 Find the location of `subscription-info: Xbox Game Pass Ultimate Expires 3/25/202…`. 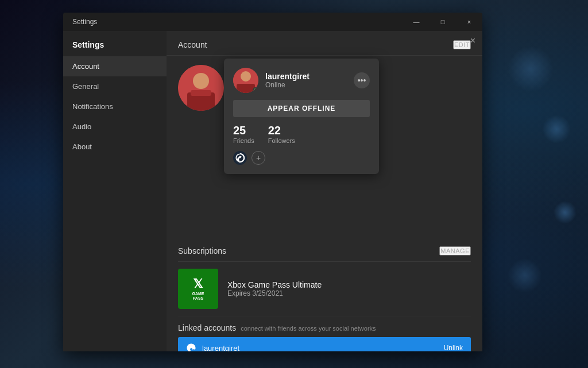

subscription-info: Xbox Game Pass Ultimate Expires 3/25/202… is located at coordinates (274, 289).